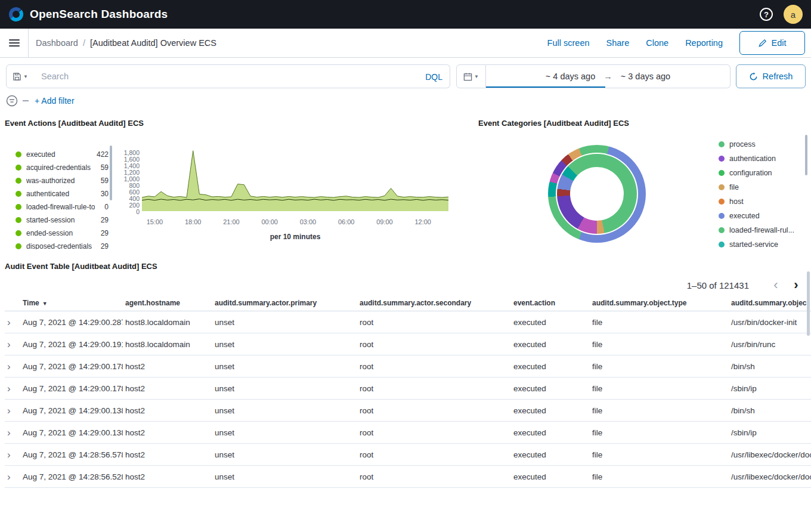 This screenshot has height=532, width=811. I want to click on legend-item: acquired-credentials 59, so click(62, 168).